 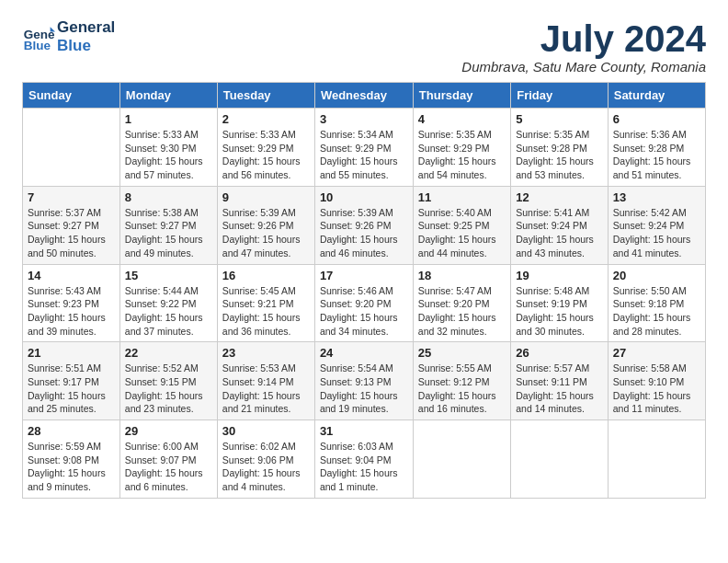 I want to click on day-number: 16, so click(x=267, y=276).